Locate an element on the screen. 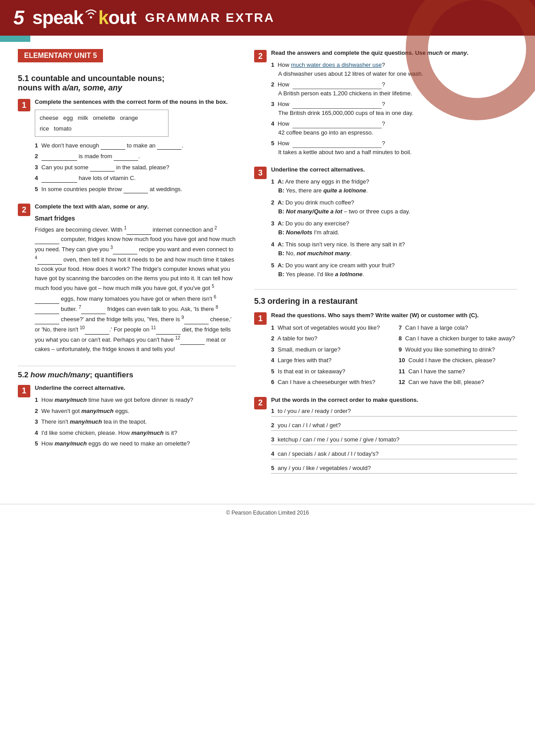  right-ex-num-3: 3 is located at coordinates (260, 173).